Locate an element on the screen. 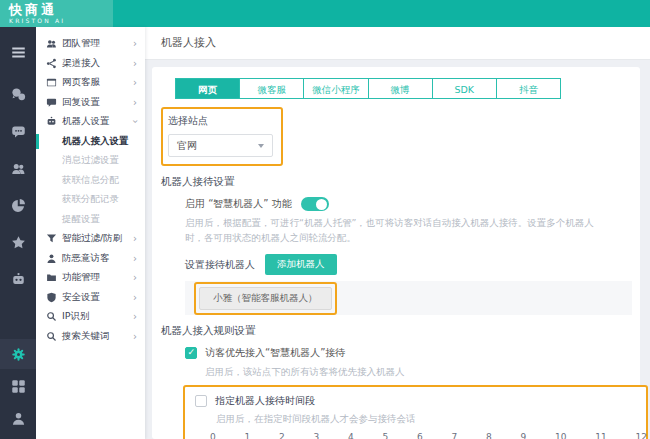 Image resolution: width=650 pixels, height=439 pixels. top-bar: 快商通 KRISTON AI is located at coordinates (325, 14).